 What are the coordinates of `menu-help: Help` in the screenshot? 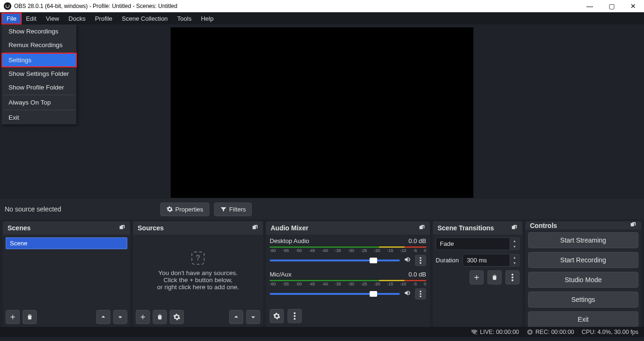 It's located at (207, 19).